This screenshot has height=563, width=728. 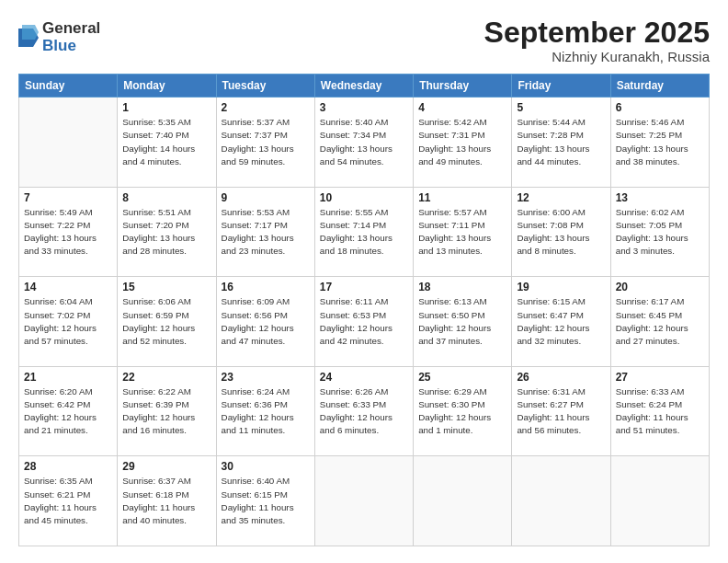 What do you see at coordinates (660, 108) in the screenshot?
I see `day-number: 6` at bounding box center [660, 108].